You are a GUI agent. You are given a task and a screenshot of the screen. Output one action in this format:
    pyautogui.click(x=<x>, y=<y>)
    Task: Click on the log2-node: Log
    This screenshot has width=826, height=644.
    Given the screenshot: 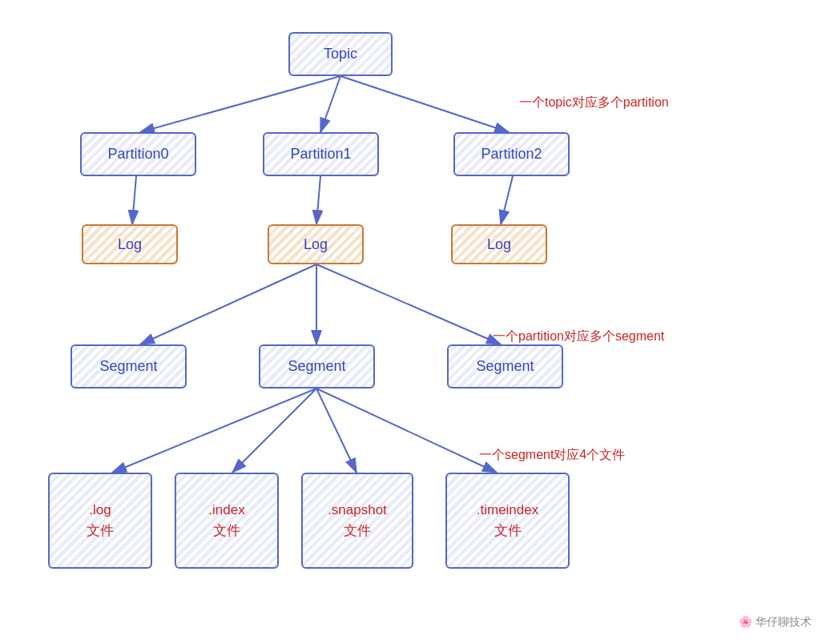 What is the action you would take?
    pyautogui.click(x=499, y=244)
    